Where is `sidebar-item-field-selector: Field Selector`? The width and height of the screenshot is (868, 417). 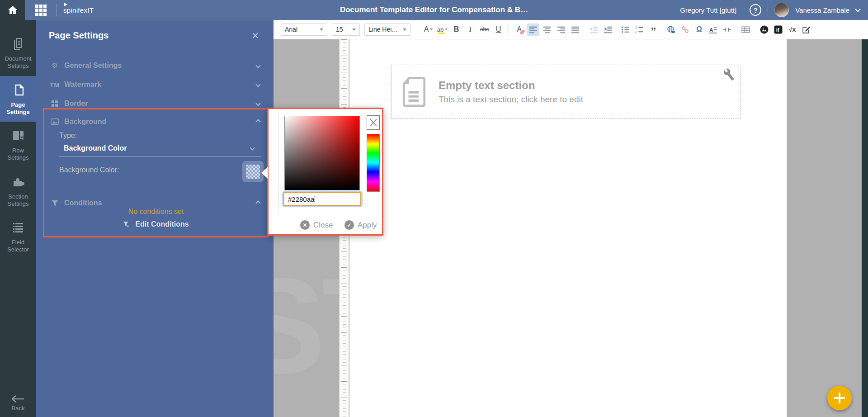
sidebar-item-field-selector: Field Selector is located at coordinates (18, 237).